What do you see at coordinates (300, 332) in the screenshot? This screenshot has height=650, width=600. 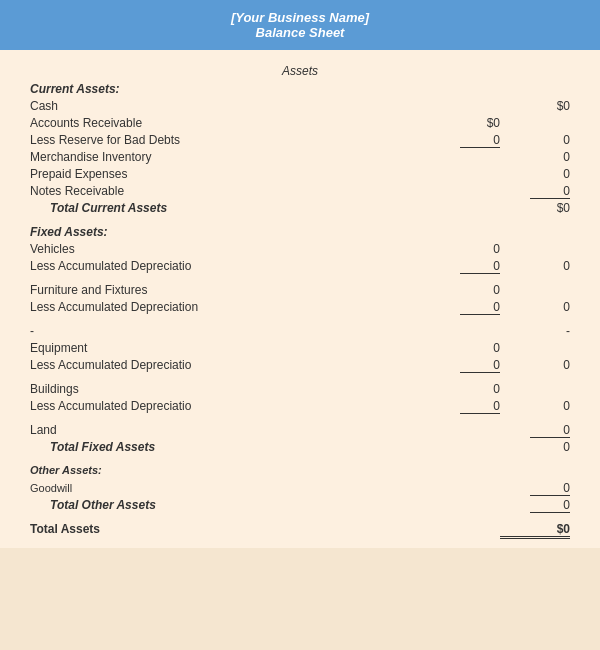 I see `placeholder-row: - -` at bounding box center [300, 332].